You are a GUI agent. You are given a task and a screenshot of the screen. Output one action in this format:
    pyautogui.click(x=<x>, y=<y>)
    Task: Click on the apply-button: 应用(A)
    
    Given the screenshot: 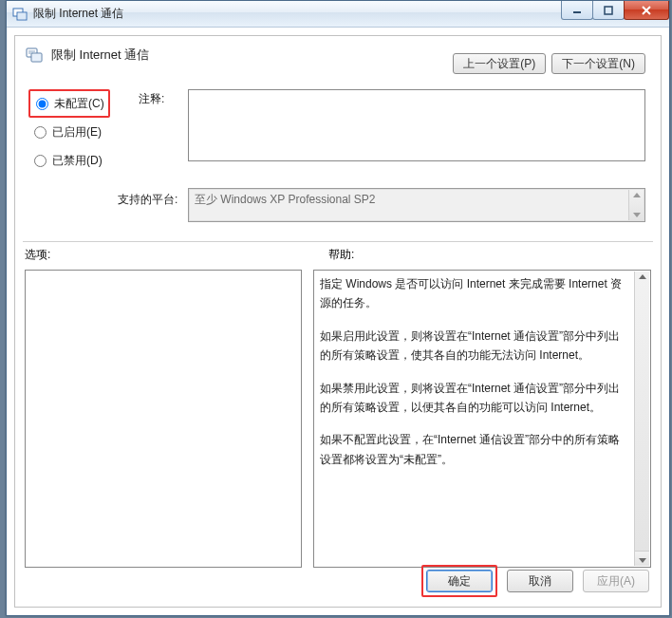 What is the action you would take?
    pyautogui.click(x=616, y=581)
    